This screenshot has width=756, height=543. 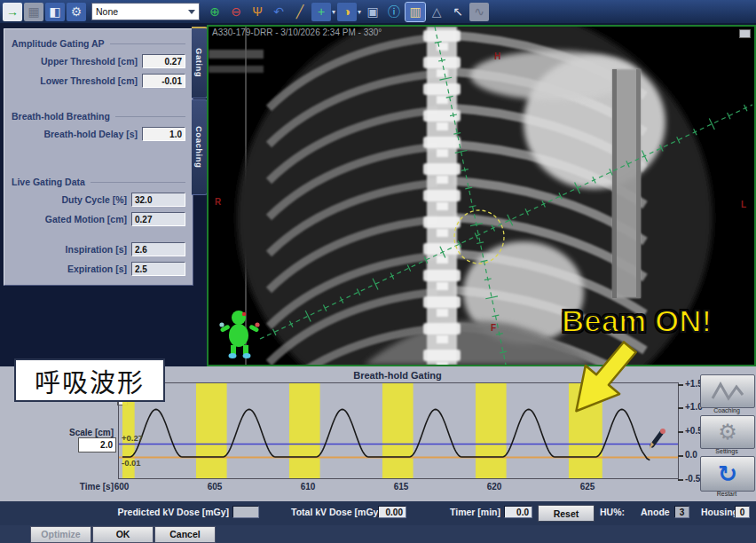 I want to click on total-dose-field: 0.00, so click(x=392, y=512).